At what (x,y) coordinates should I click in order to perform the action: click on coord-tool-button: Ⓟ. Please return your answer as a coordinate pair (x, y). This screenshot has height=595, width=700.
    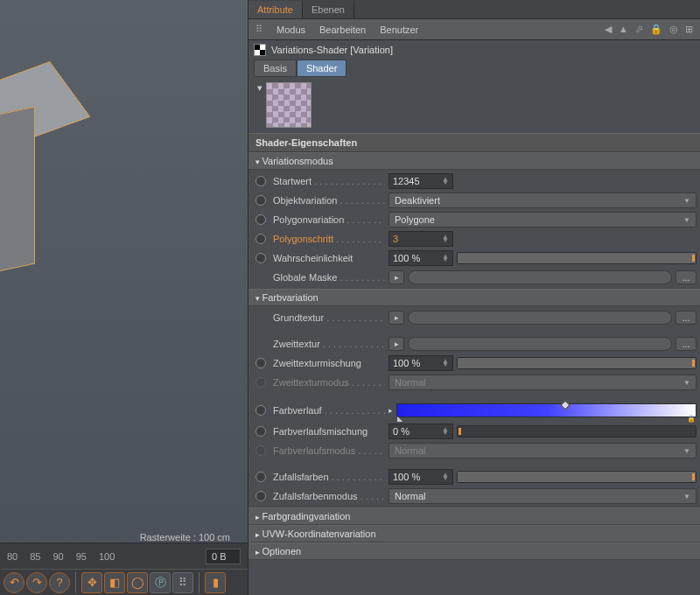
    Looking at the image, I should click on (160, 583).